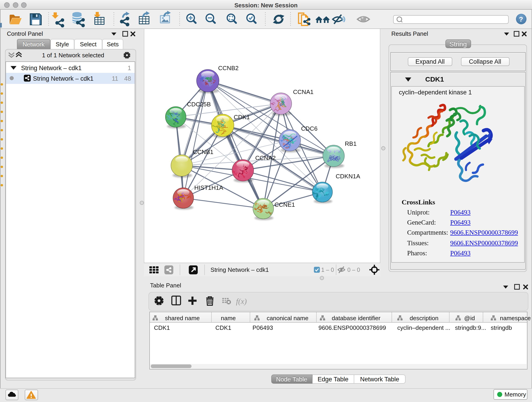 The width and height of the screenshot is (532, 402). Describe the element at coordinates (309, 128) in the screenshot. I see `svg-text: CDC6` at that location.